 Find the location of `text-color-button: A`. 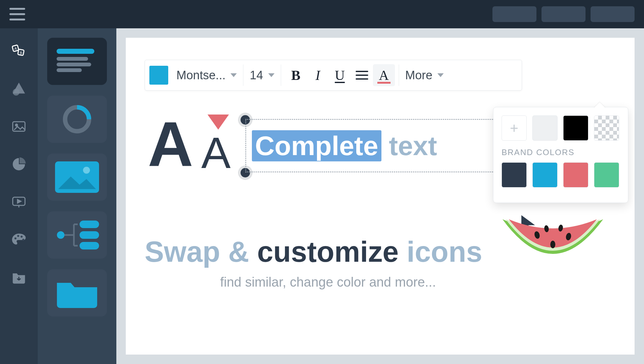

text-color-button: A is located at coordinates (384, 75).